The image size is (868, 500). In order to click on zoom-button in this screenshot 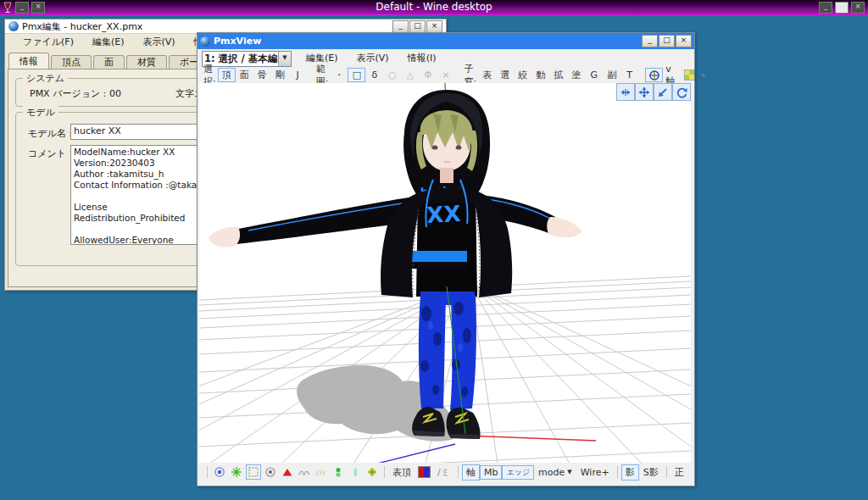, I will do `click(663, 92)`.